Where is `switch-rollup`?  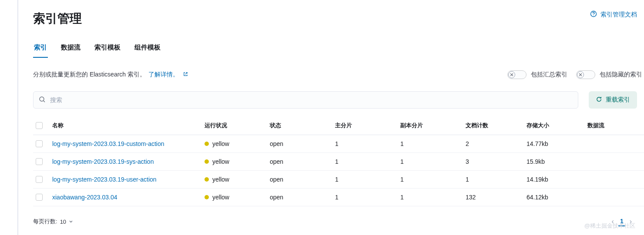
switch-rollup is located at coordinates (517, 75).